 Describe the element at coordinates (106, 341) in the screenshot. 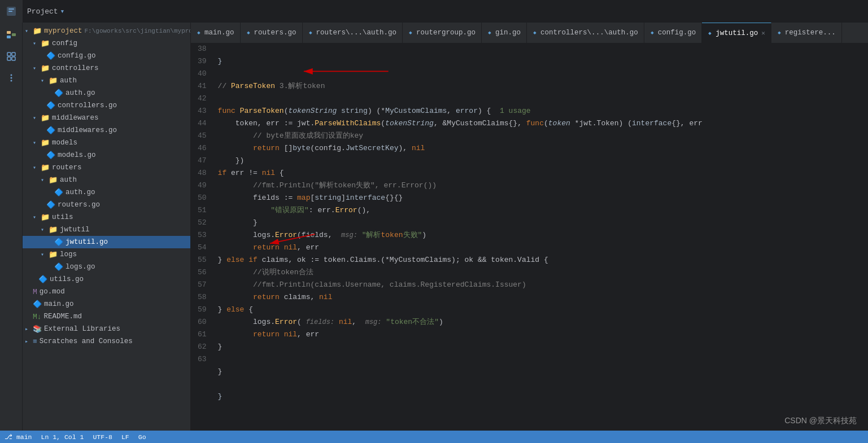

I see `tree-scratches: ▸ ≡ Scratches and Consoles` at that location.